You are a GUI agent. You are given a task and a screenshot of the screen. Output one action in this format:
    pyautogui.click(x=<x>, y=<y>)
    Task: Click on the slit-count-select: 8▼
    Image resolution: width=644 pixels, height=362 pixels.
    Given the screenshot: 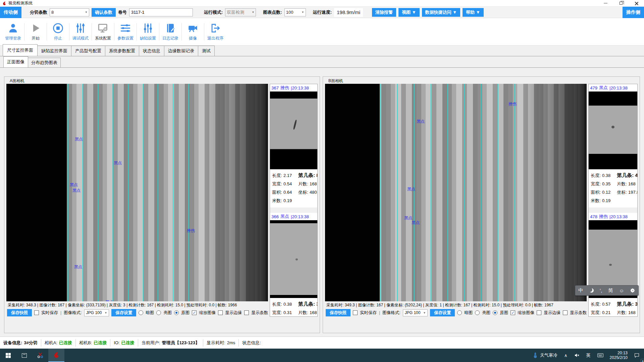 What is the action you would take?
    pyautogui.click(x=69, y=12)
    